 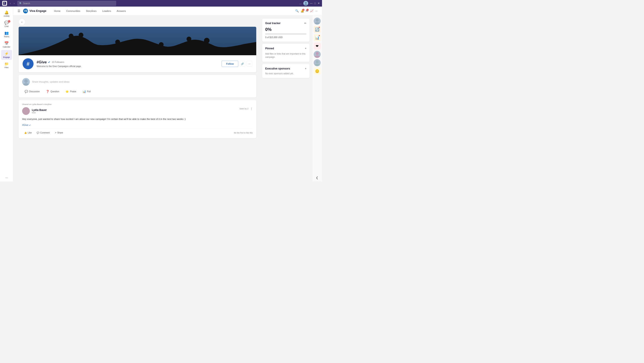 What do you see at coordinates (19, 11) in the screenshot?
I see `hamburger-menu: ☰` at bounding box center [19, 11].